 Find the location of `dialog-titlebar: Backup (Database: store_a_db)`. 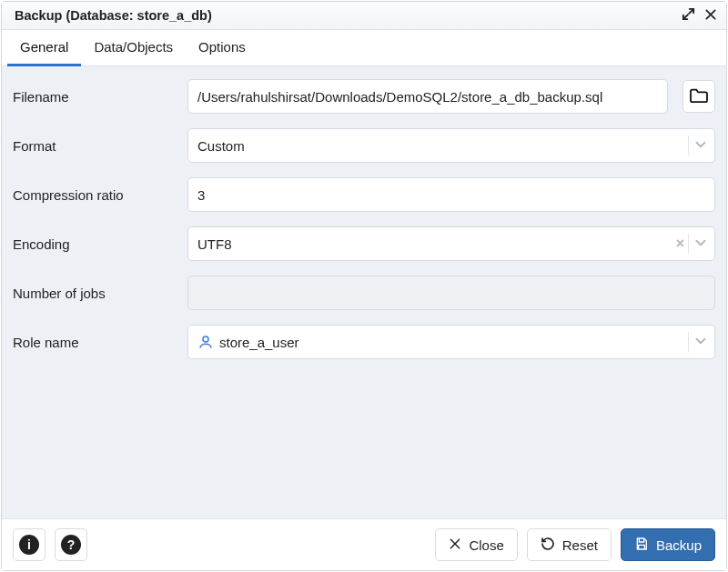

dialog-titlebar: Backup (Database: store_a_db) is located at coordinates (364, 16).